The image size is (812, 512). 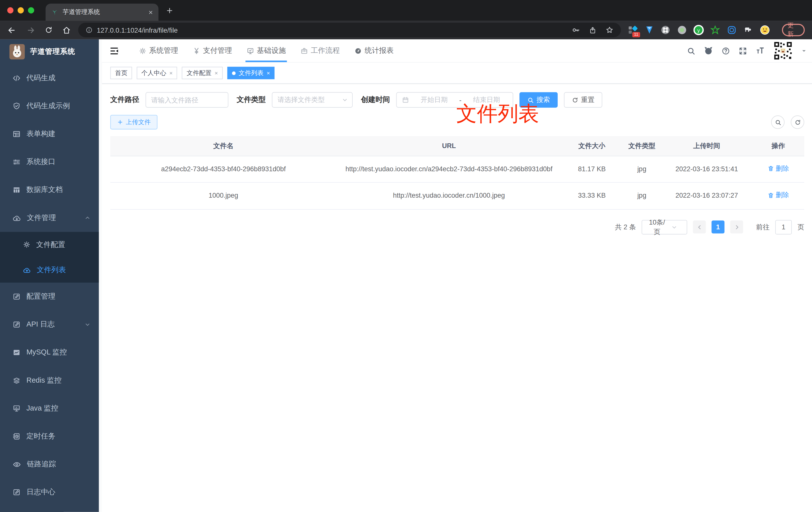 What do you see at coordinates (266, 51) in the screenshot?
I see `tab-infrastructure: 基础设施` at bounding box center [266, 51].